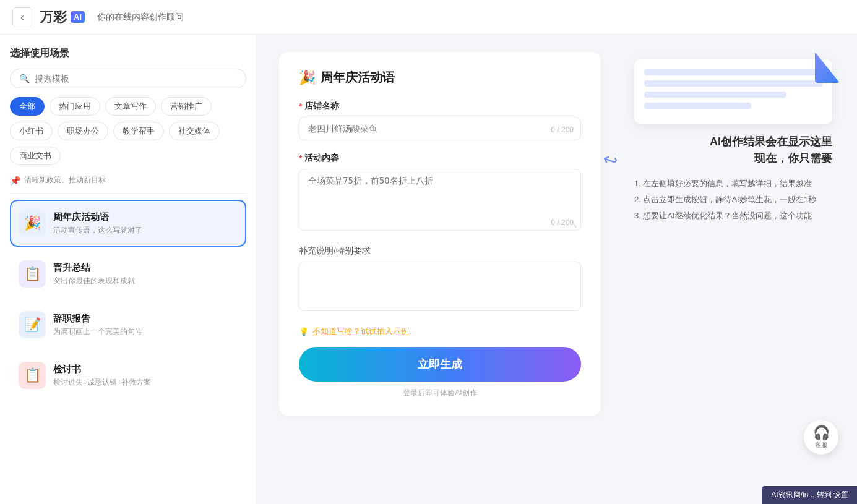 The height and width of the screenshot is (504, 857). I want to click on template-item-resignation: 📝 辞职报告 为离职画上一个完美的句号, so click(128, 325).